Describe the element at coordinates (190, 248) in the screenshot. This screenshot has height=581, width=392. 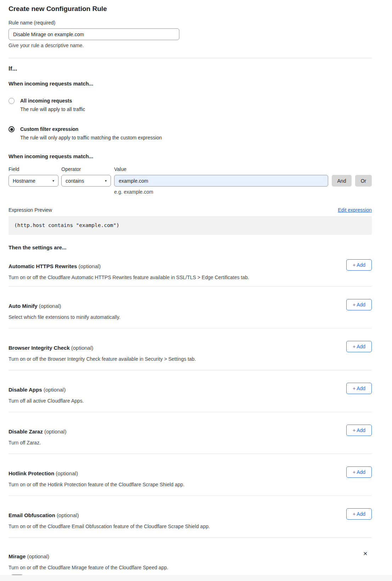
I see `then-settings-heading: Then the settings are...` at that location.